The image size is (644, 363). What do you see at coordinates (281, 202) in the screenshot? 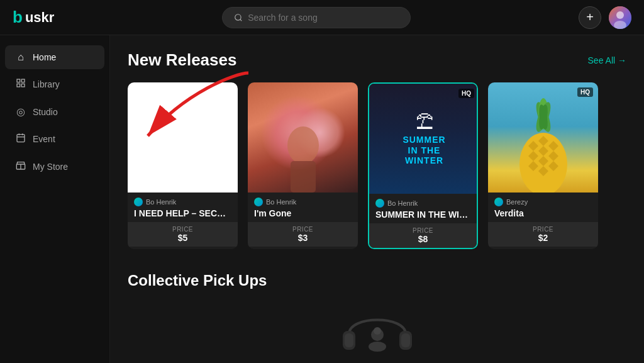
I see `artist-name-2: Bo Henrik` at bounding box center [281, 202].